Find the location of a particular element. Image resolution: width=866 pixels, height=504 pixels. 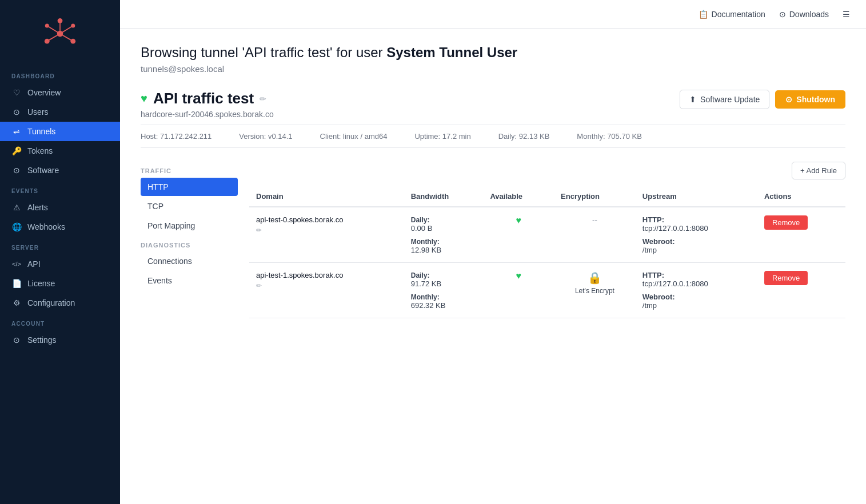

row0-actions: Remove is located at coordinates (801, 235).